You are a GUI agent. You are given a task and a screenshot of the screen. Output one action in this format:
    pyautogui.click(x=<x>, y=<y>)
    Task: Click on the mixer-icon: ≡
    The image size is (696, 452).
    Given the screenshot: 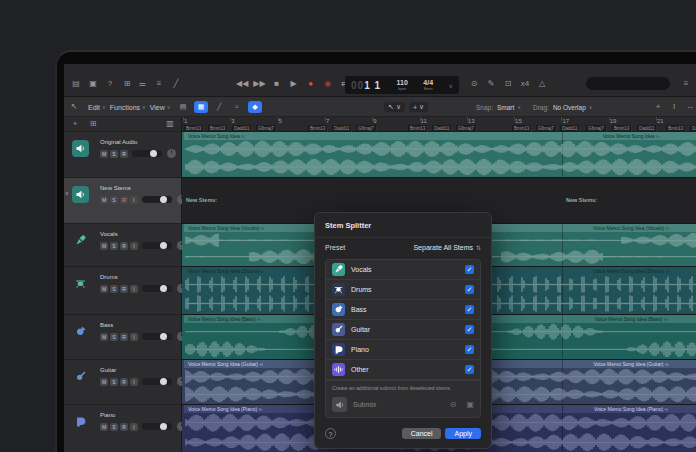 What is the action you would take?
    pyautogui.click(x=159, y=84)
    